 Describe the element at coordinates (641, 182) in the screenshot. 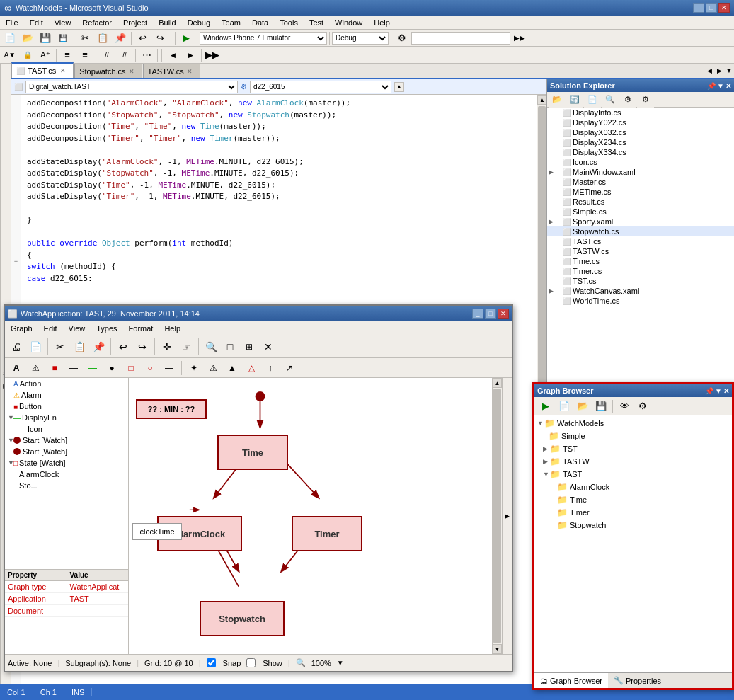

I see `sol-file-master: ⬜ Master.cs` at that location.